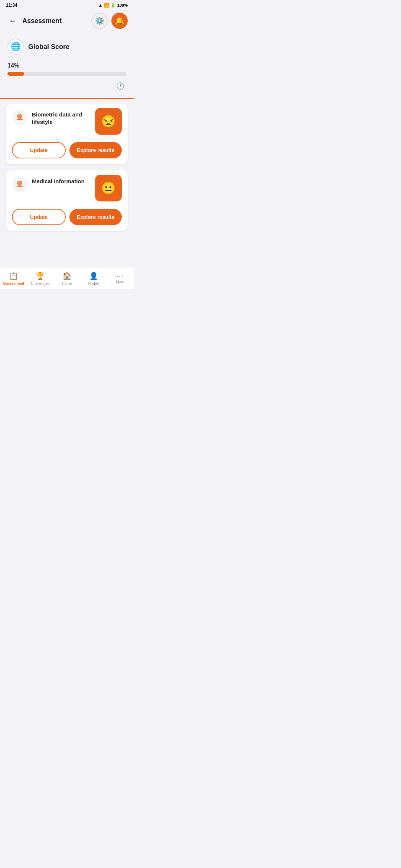 The image size is (401, 868). What do you see at coordinates (67, 122) in the screenshot?
I see `biometric-card-top: Biometric data and lifestyle 😒` at bounding box center [67, 122].